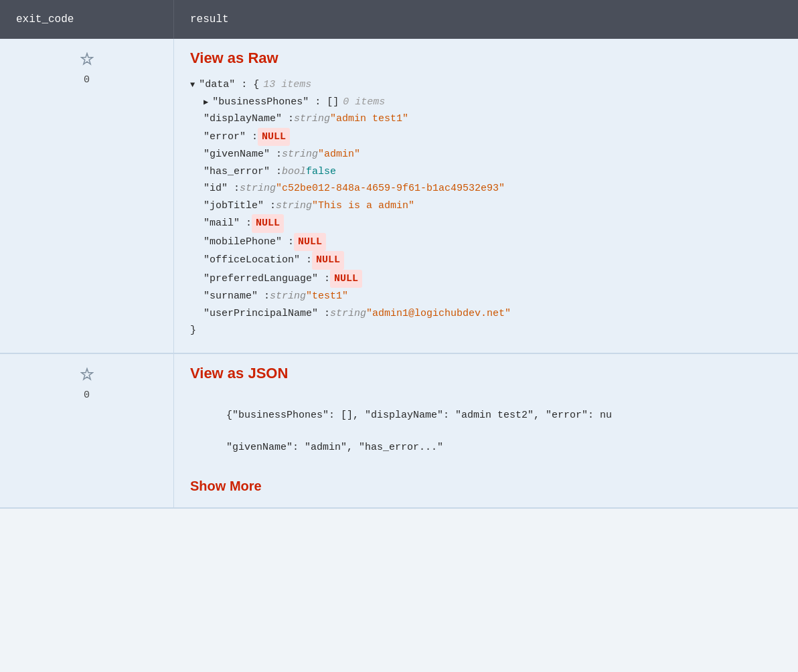 This screenshot has height=672, width=798. What do you see at coordinates (87, 395) in the screenshot?
I see `exit-code-row2: 0` at bounding box center [87, 395].